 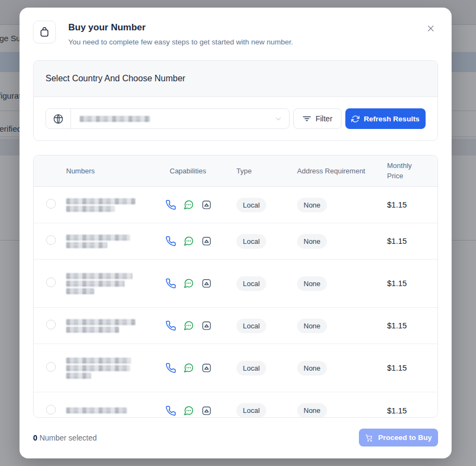 I want to click on header-cell-price: Monthly Price, so click(x=404, y=171).